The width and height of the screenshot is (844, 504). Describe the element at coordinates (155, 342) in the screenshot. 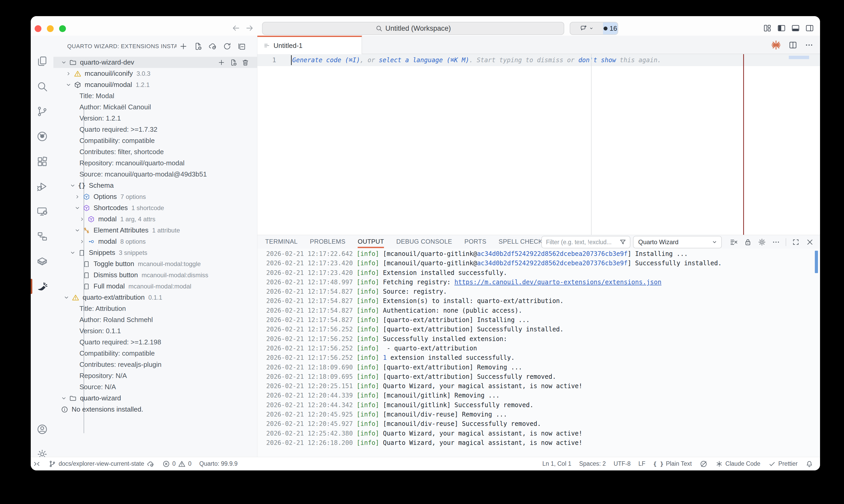

I see `tree-detail-row: Quarto required: >=1.2.198` at that location.